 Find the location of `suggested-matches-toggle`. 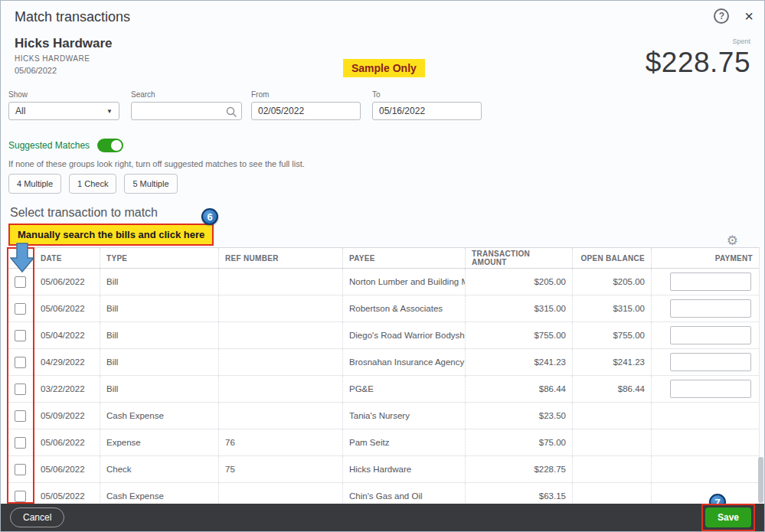

suggested-matches-toggle is located at coordinates (110, 145).